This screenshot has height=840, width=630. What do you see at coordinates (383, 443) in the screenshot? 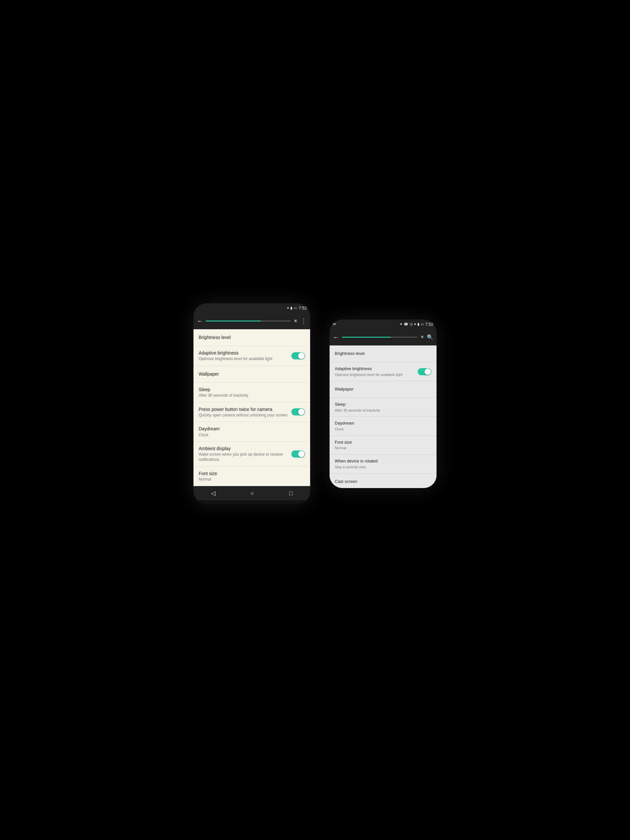
I see `right-font-size-title: Font size` at bounding box center [383, 443].